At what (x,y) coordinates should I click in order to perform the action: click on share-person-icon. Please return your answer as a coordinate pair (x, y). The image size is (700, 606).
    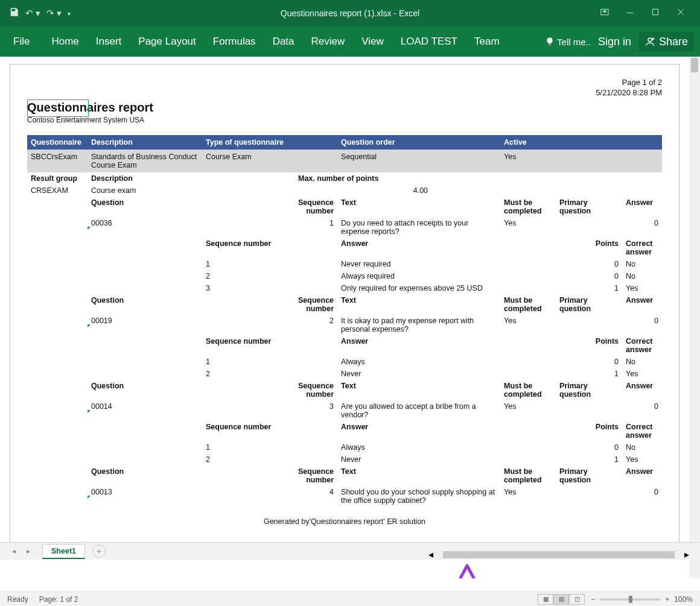
    Looking at the image, I should click on (650, 42).